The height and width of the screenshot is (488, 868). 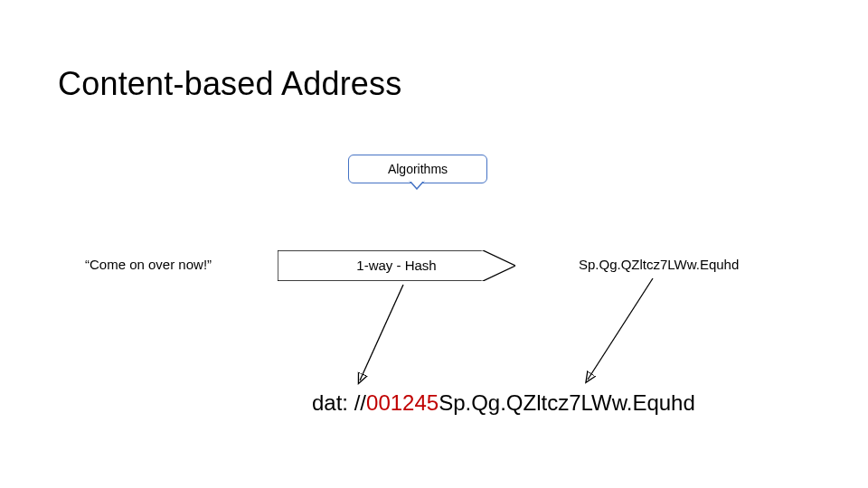 I want to click on hash-arrow-icon, so click(x=396, y=266).